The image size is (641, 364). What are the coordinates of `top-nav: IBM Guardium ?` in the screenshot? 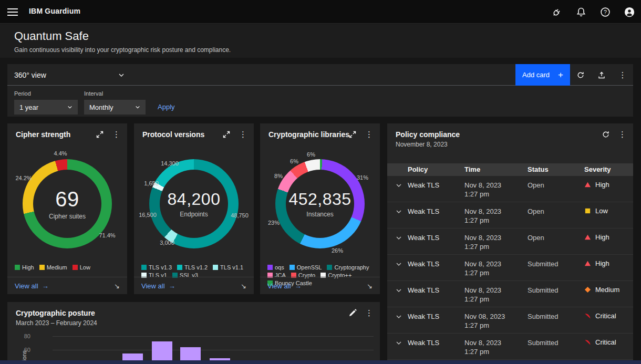 It's located at (320, 12).